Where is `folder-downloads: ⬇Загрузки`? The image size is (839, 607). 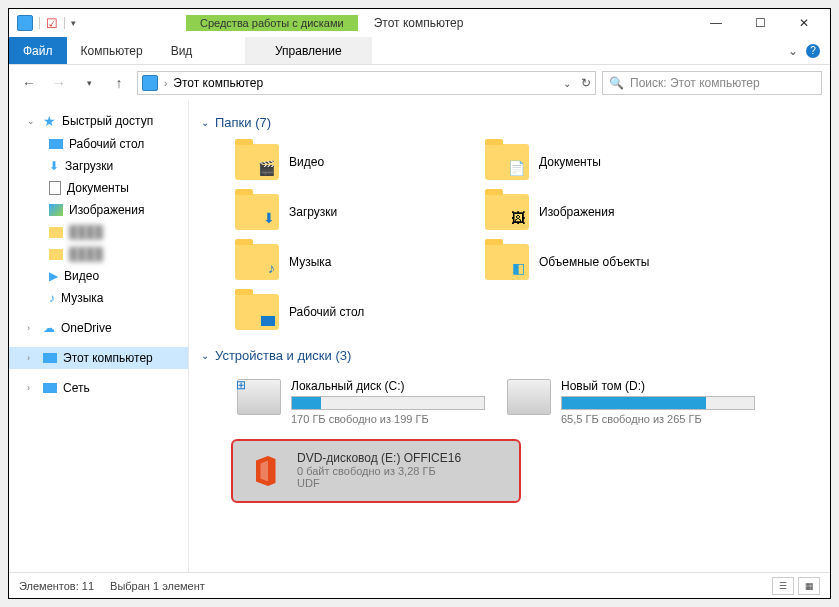
folder-downloads: ⬇Загрузки is located at coordinates (351, 212).